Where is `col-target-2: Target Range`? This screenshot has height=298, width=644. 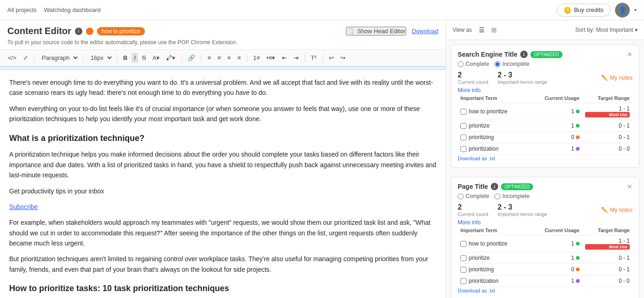 col-target-2: Target Range is located at coordinates (607, 230).